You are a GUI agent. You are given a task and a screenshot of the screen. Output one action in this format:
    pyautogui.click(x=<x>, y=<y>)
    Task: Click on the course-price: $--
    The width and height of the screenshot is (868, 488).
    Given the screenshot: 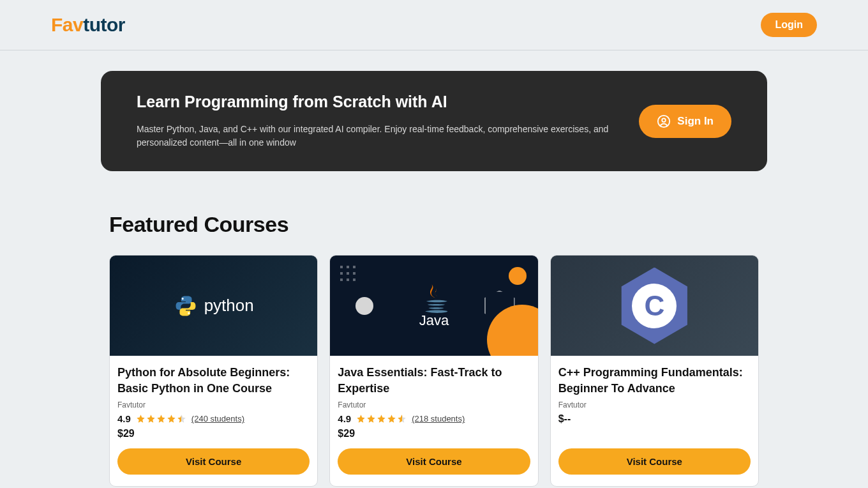 What is the action you would take?
    pyautogui.click(x=655, y=419)
    